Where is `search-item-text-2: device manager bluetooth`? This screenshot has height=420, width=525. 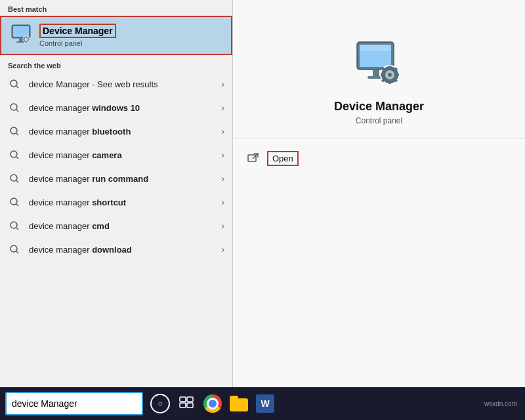
search-item-text-2: device manager bluetooth is located at coordinates (125, 131).